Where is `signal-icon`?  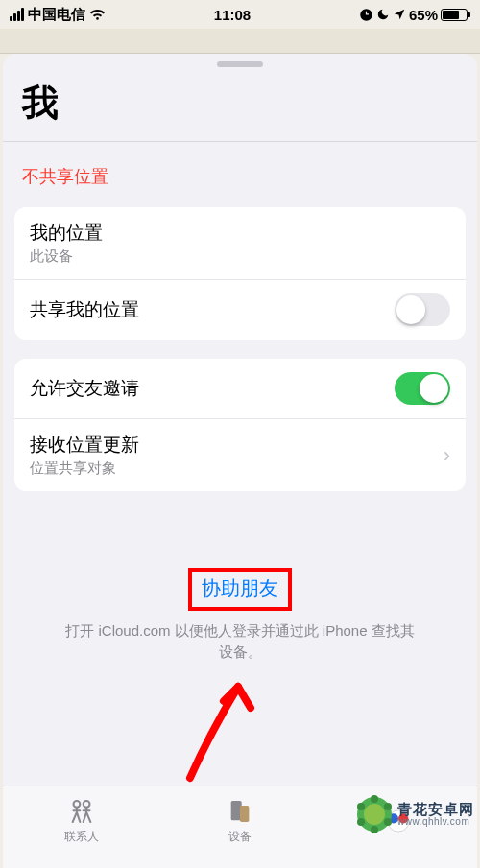 signal-icon is located at coordinates (17, 14).